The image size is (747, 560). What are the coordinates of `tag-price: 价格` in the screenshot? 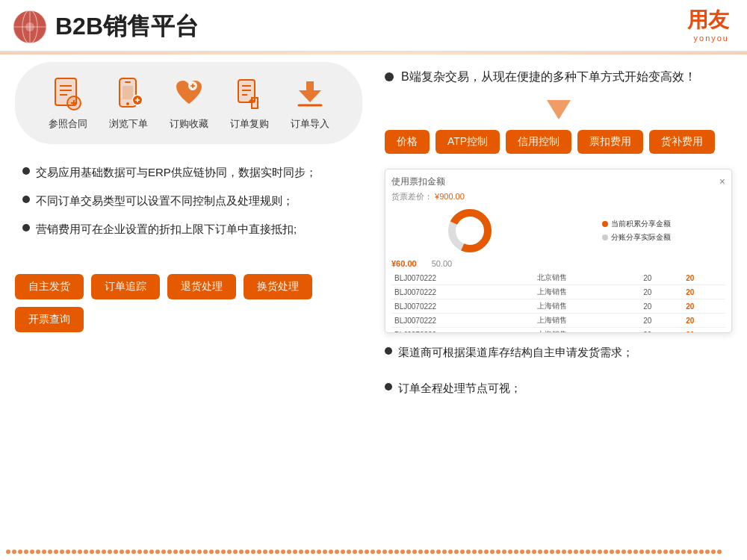 It's located at (407, 142).